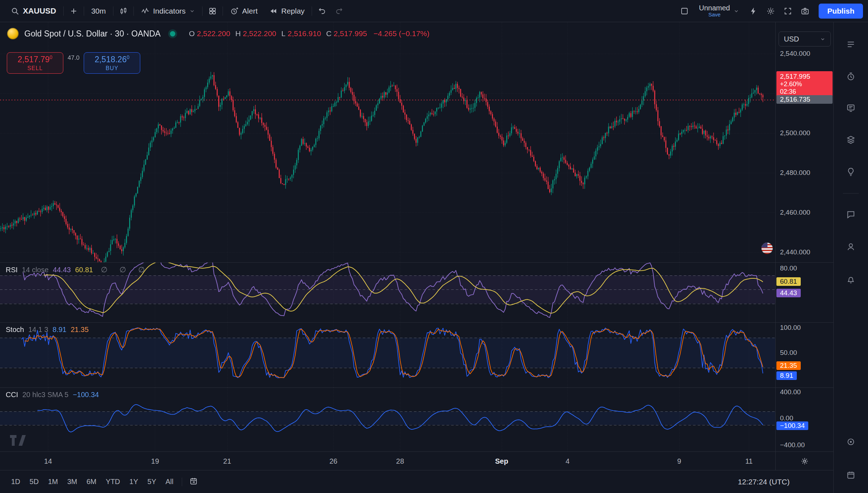 Image resolution: width=868 pixels, height=493 pixels. Describe the element at coordinates (790, 392) in the screenshot. I see `cci-tick: 400.00` at that location.